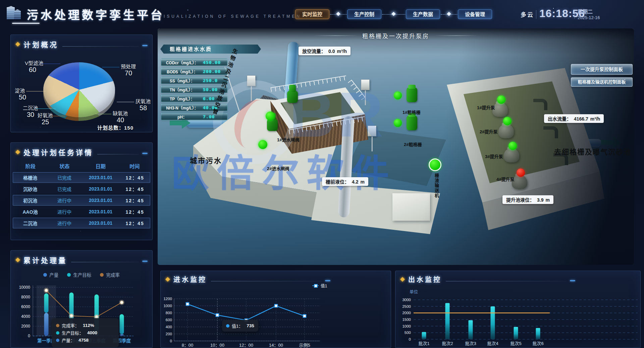 The height and width of the screenshot is (348, 644). What do you see at coordinates (31, 166) in the screenshot?
I see `column-header: 阶段` at bounding box center [31, 166].